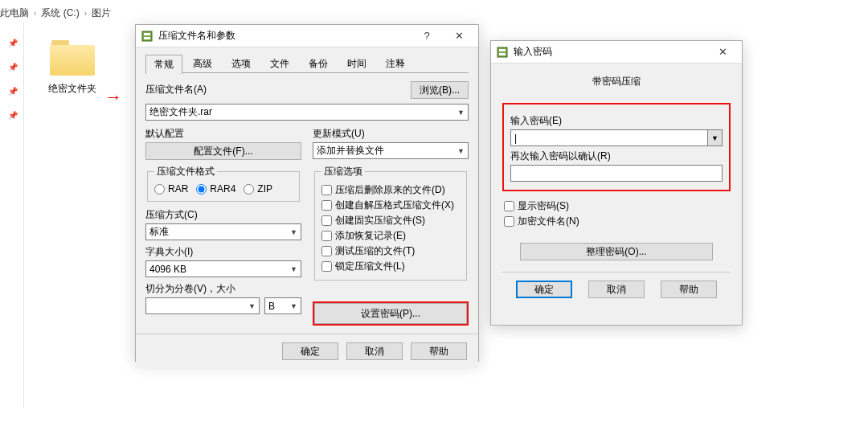 The height and width of the screenshot is (422, 868). What do you see at coordinates (276, 90) in the screenshot?
I see `filename-label: 压缩文件名(A)` at bounding box center [276, 90].